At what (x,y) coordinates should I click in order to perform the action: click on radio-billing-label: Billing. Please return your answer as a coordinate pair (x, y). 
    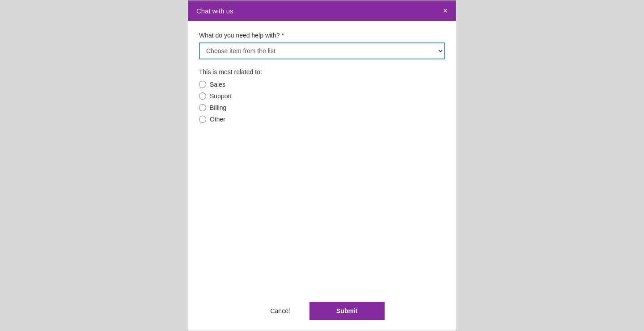
    Looking at the image, I should click on (218, 108).